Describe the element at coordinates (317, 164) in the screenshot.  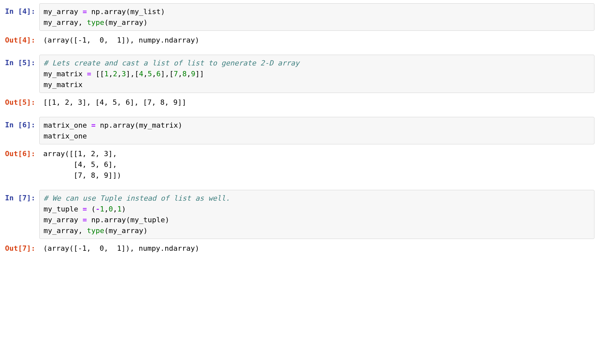
I see `output-area: array([[1, 2, 3], [4, 5, 6], [7, 8, 9]])` at that location.